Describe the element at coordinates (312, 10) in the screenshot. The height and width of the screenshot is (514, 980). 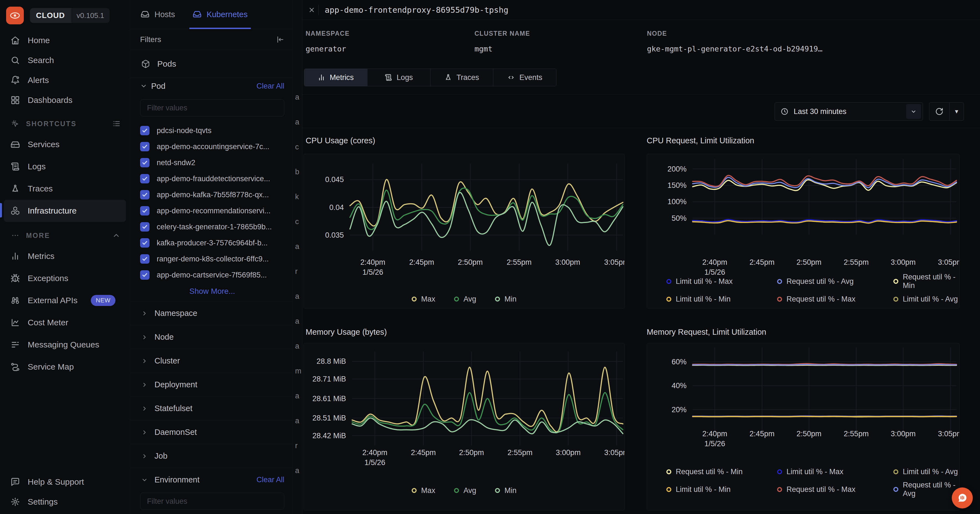
I see `close-drawer-button` at that location.